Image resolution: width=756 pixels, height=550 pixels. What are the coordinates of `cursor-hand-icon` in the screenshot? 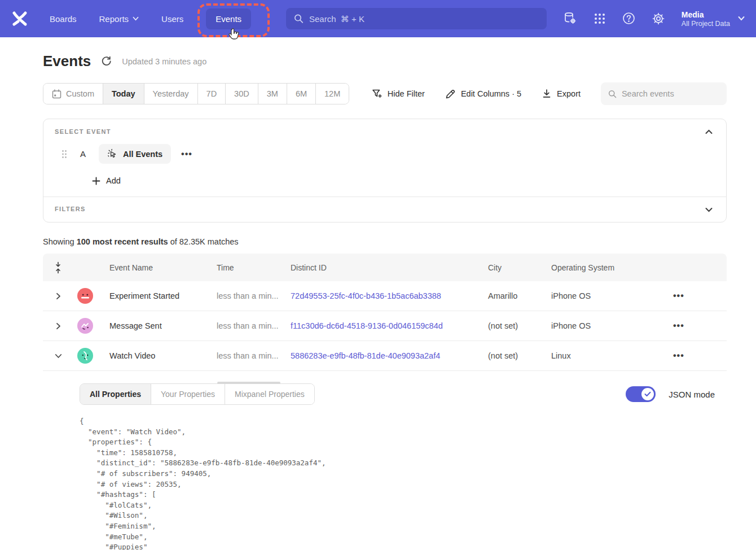 It's located at (234, 34).